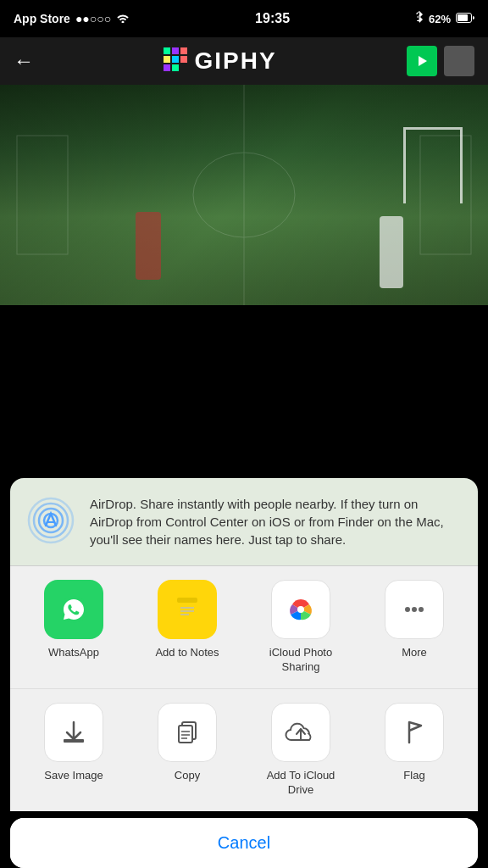  Describe the element at coordinates (445, 19) in the screenshot. I see `status-right: 62%` at that location.